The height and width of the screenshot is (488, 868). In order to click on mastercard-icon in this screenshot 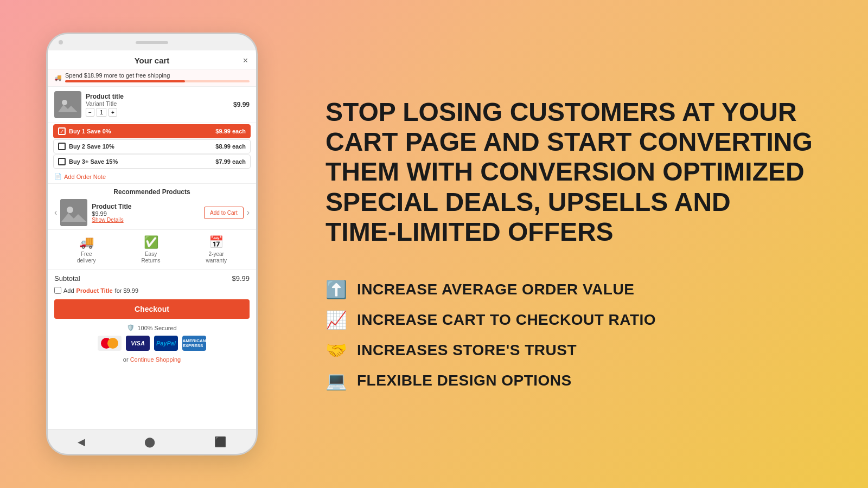, I will do `click(110, 343)`.